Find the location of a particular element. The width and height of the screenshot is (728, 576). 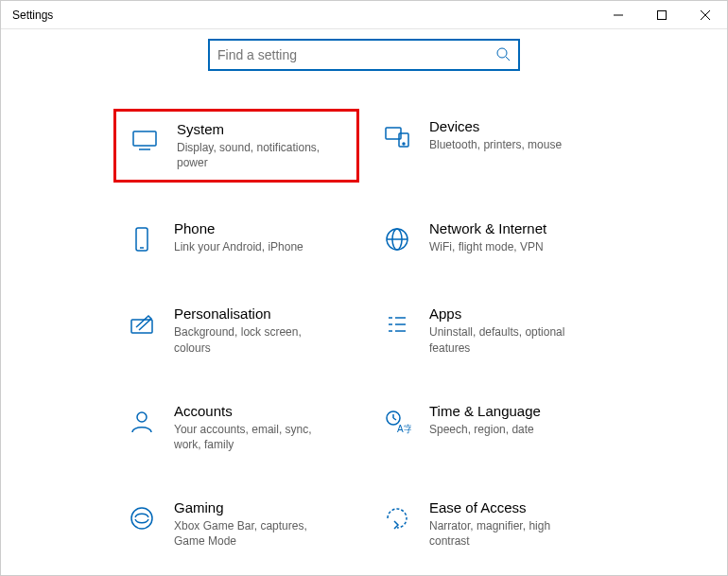

search-wrap is located at coordinates (364, 69).